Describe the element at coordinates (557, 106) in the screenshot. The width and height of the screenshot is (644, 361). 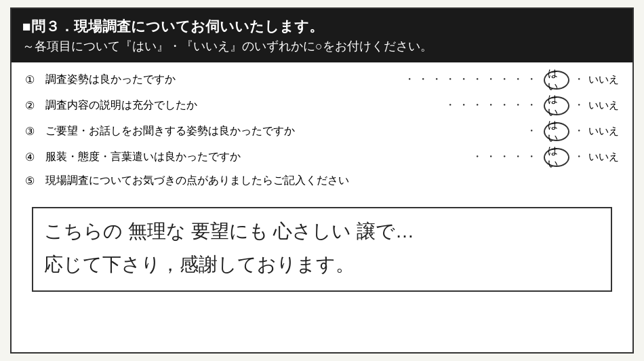
I see `q2-yes: はい` at that location.